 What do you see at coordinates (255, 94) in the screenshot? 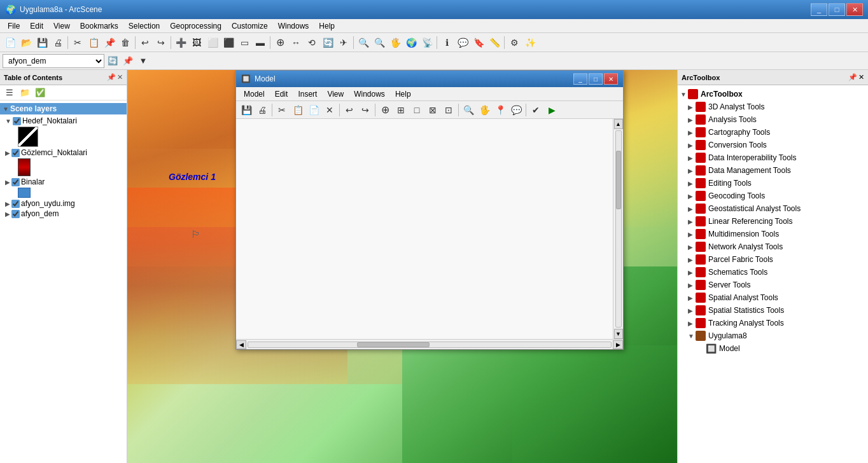
I see `model-menu-model: Model` at bounding box center [255, 94].